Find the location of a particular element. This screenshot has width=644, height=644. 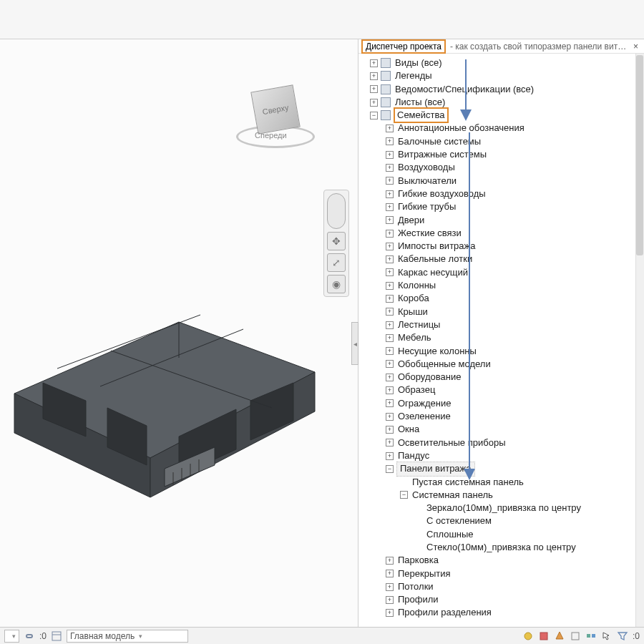

tree-node: +Гибкие трубы is located at coordinates (501, 207).